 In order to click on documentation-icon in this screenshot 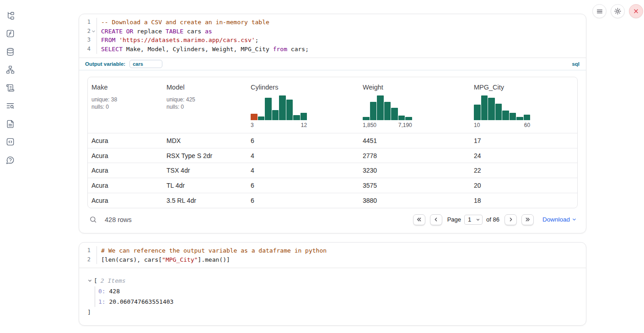, I will do `click(10, 124)`.